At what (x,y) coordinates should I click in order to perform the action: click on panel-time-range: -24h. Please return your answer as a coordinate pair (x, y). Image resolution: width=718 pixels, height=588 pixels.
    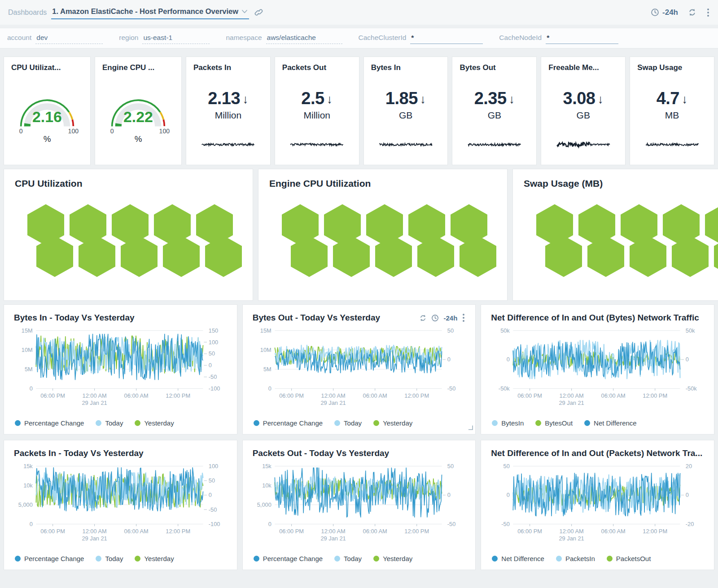
    Looking at the image, I should click on (451, 318).